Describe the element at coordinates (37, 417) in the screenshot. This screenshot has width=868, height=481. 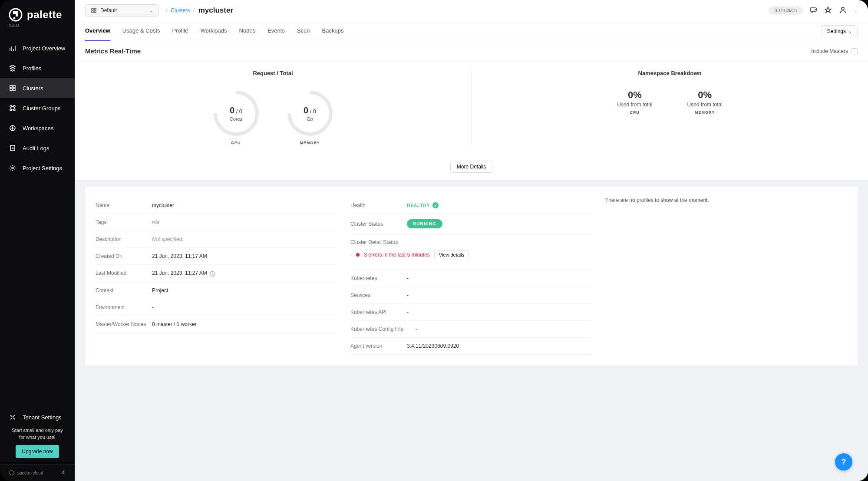
I see `tenant-settings: Tenant Settings` at that location.